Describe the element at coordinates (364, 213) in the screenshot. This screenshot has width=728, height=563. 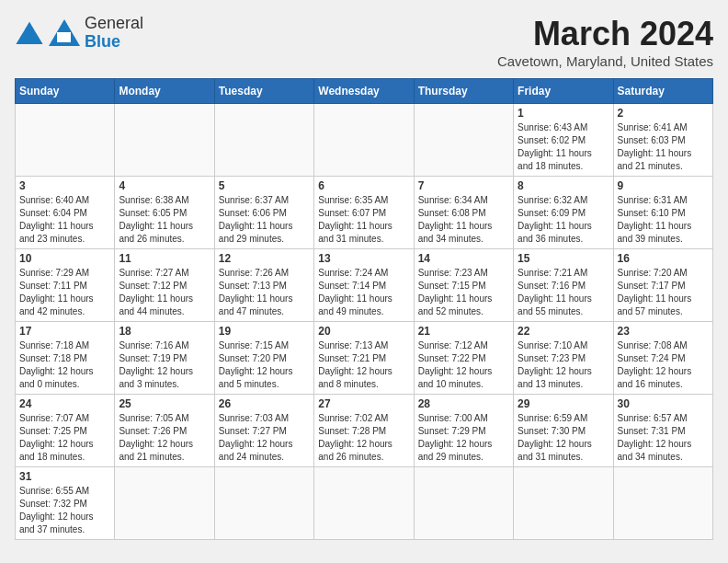
I see `calendar-row-2: 3Sunrise: 6:40 AM Sunset: 6:04 PM Daylig…` at that location.